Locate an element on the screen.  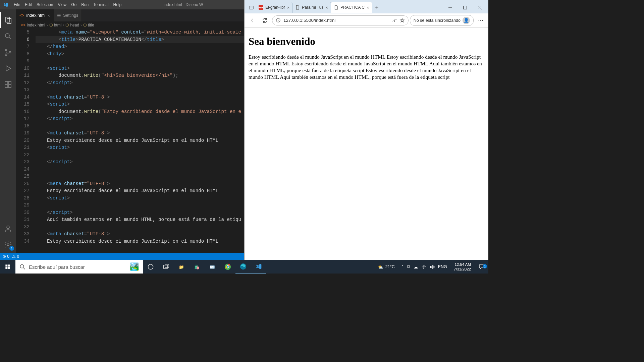
breadcrumb-item: html is located at coordinates (58, 25).